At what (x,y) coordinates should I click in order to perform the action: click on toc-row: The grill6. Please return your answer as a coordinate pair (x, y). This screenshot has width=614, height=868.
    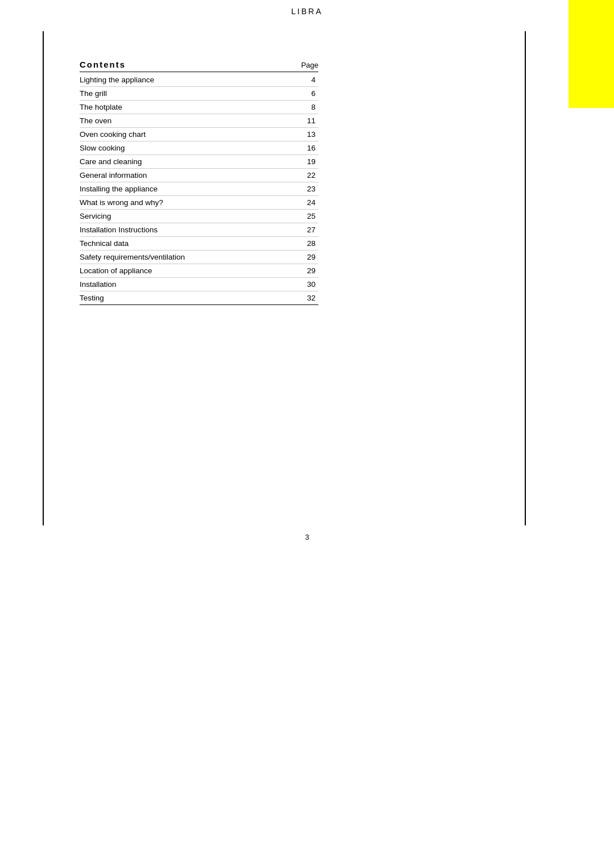
    Looking at the image, I should click on (199, 94).